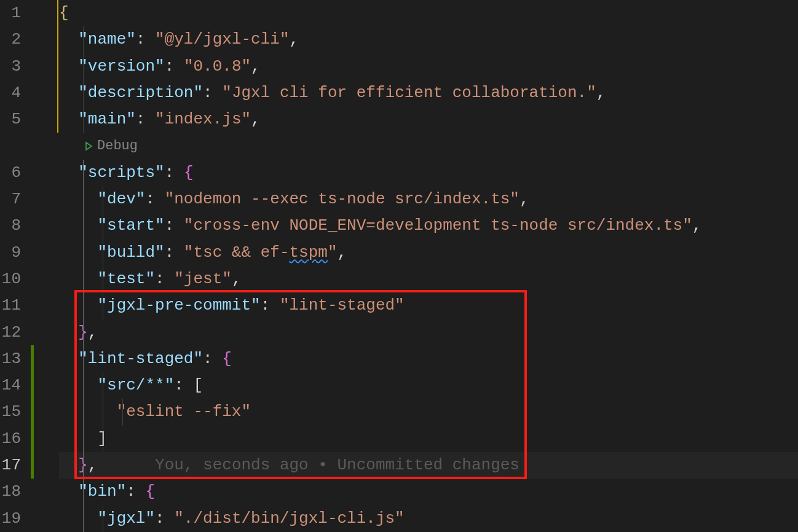  What do you see at coordinates (10, 253) in the screenshot?
I see `line-number: 9` at bounding box center [10, 253].